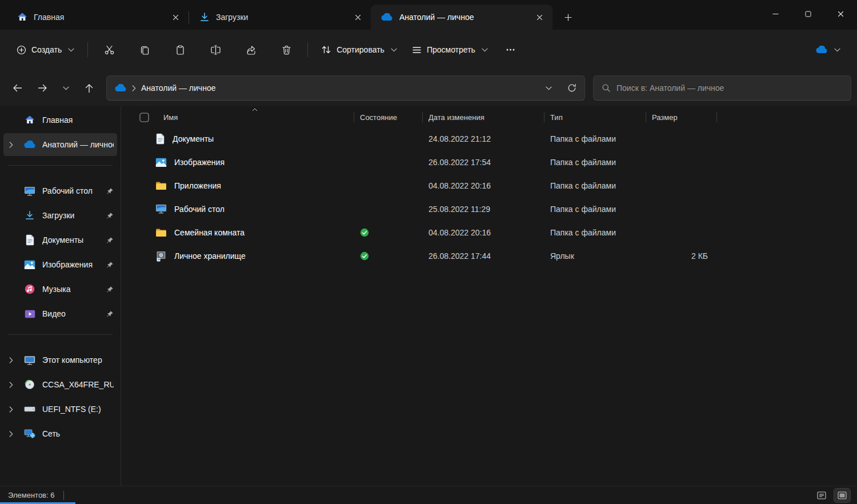 The width and height of the screenshot is (857, 504). What do you see at coordinates (109, 50) in the screenshot?
I see `cut-button` at bounding box center [109, 50].